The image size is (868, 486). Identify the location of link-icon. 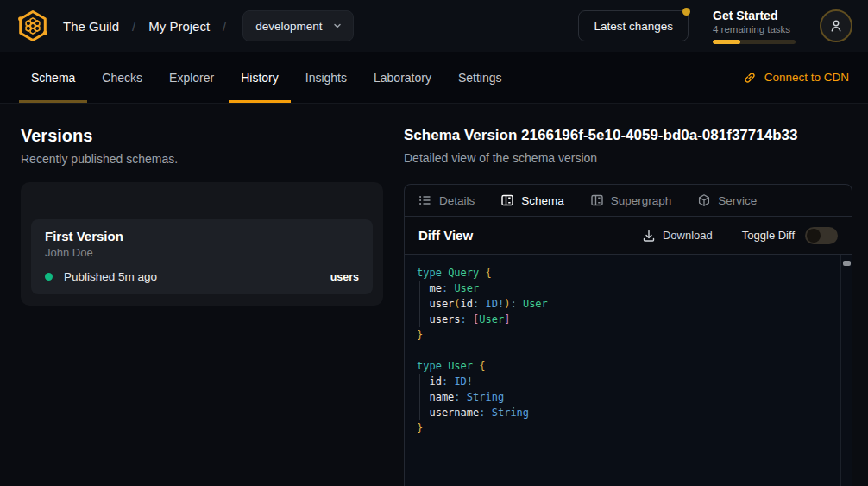
(750, 78).